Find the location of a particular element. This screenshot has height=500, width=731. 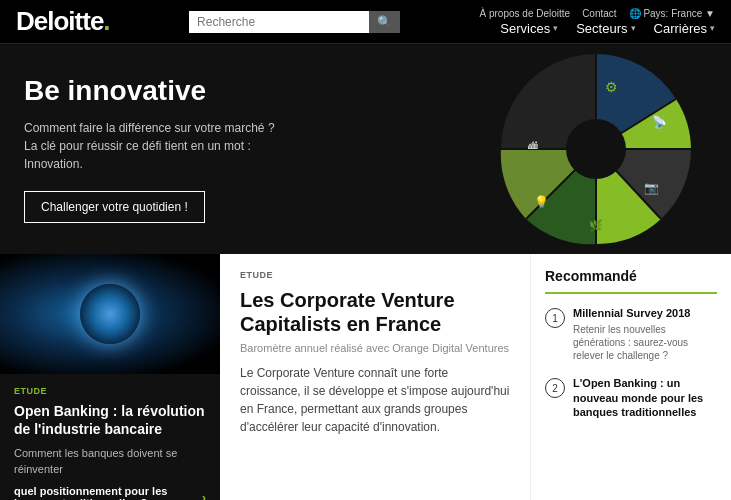

header-top: Deloitte. 🔍 À propos de Deloitte Contact… is located at coordinates (366, 22).